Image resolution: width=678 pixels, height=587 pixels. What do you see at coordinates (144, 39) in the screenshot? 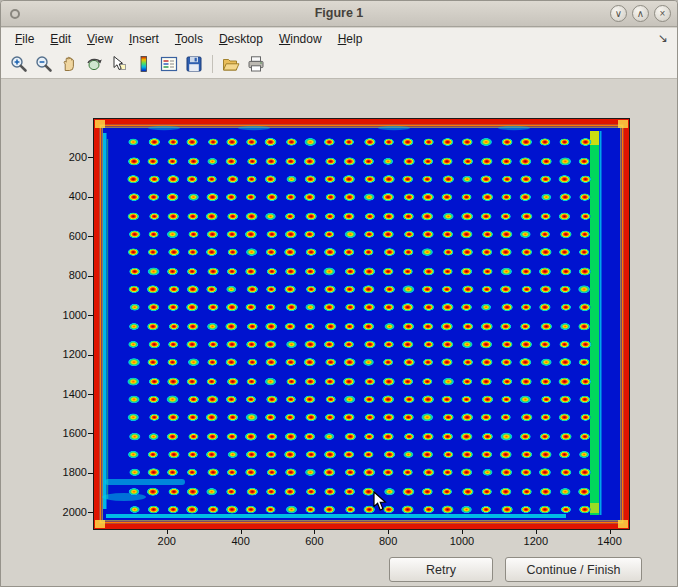
I see `menu-insert: Insert` at bounding box center [144, 39].